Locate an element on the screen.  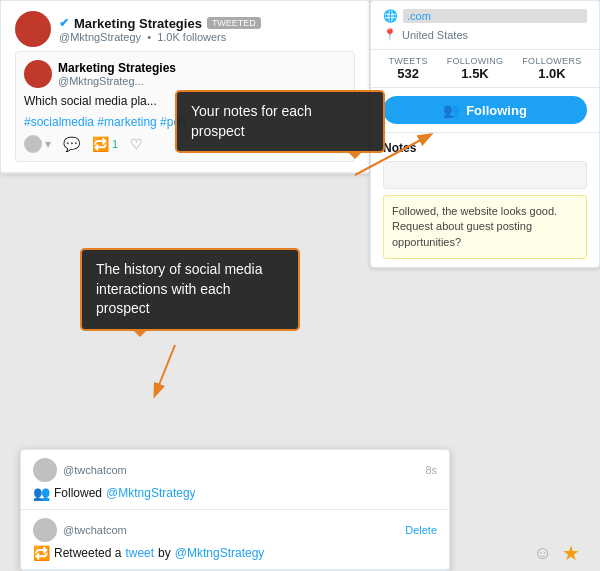
mention-1: @MktngStrategy is located at coordinates (151, 493).